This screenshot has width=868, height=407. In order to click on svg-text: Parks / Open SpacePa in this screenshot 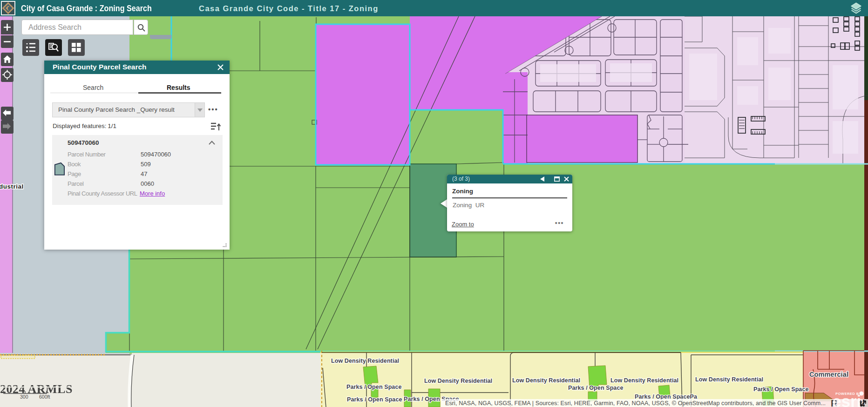, I will do `click(666, 397)`.